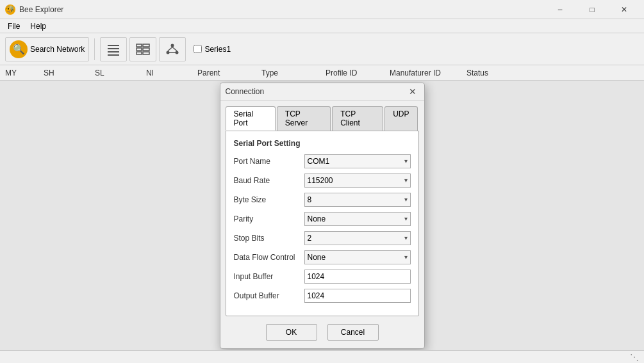 The height and width of the screenshot is (363, 644). Describe the element at coordinates (358, 200) in the screenshot. I see `select-byte-size: 8 ▾` at that location.